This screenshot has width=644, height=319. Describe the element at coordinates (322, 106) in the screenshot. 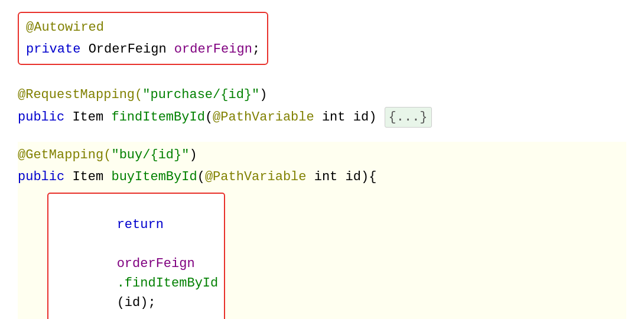

I see `requestmapping-block: @RequestMapping("purchase/{id}") public …` at that location.